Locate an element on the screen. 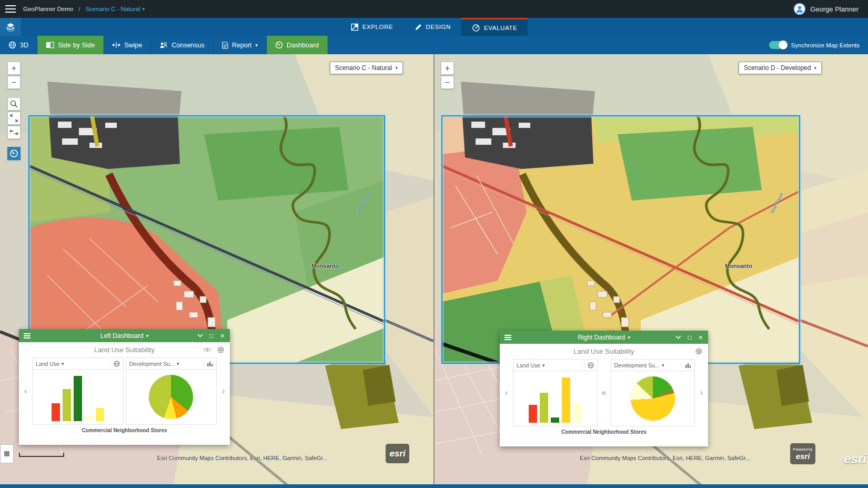  carousel-page-label: Commercial Neighborhood Stores is located at coordinates (124, 431).